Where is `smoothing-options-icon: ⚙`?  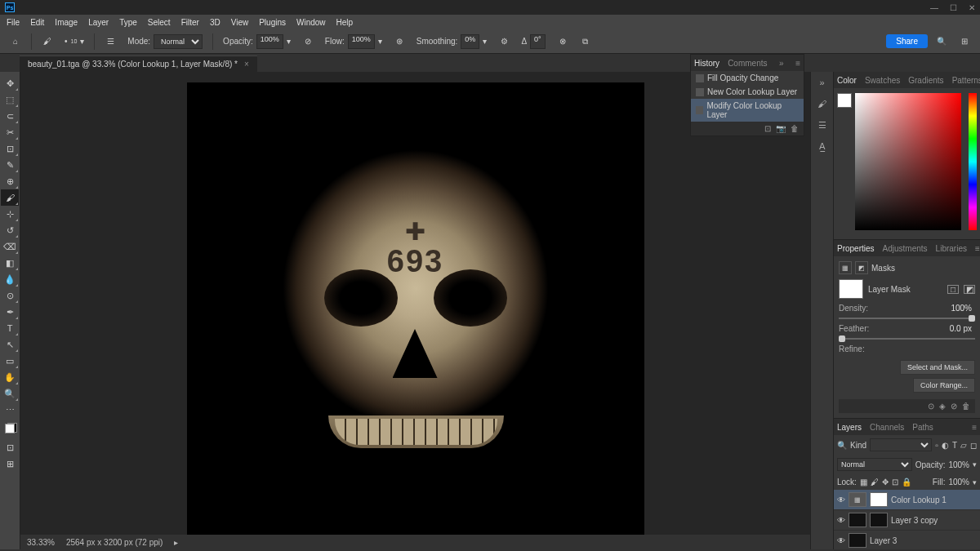
smoothing-options-icon: ⚙ is located at coordinates (504, 42).